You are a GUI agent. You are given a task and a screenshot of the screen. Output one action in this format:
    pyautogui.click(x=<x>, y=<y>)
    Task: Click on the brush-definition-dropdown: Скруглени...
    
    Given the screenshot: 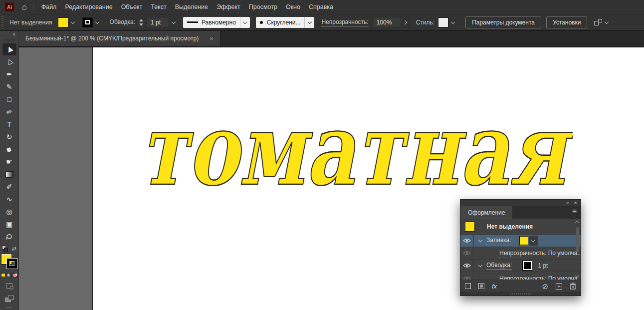 What is the action you would take?
    pyautogui.click(x=285, y=22)
    